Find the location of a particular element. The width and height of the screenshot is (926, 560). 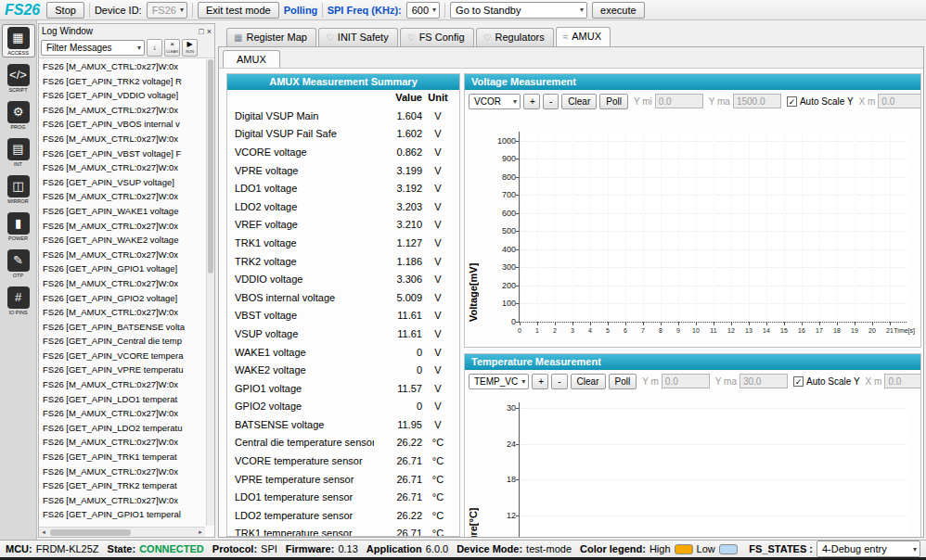

temperature-add-button: + is located at coordinates (540, 382).